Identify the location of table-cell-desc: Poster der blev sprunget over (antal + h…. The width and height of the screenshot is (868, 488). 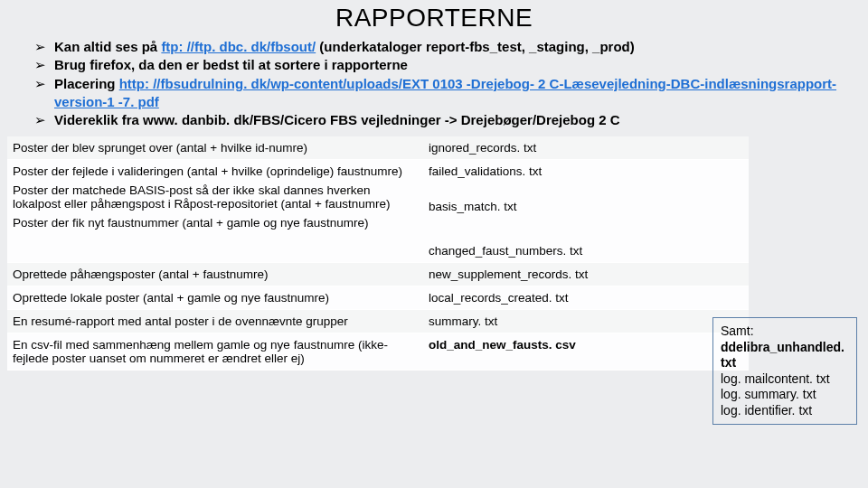
(215, 148).